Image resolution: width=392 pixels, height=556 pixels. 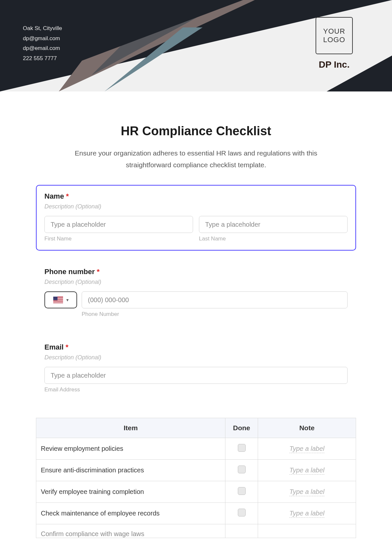 I want to click on email-description: Description (Optional), so click(x=196, y=357).